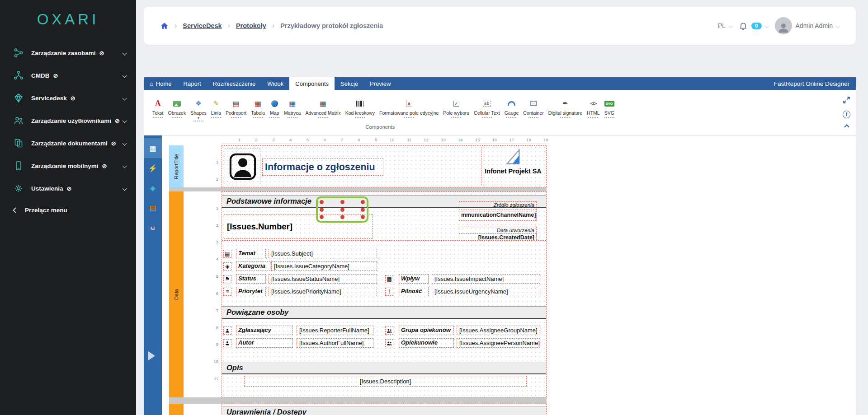 The image size is (868, 415). I want to click on component-obrazek: Obrazek, so click(177, 108).